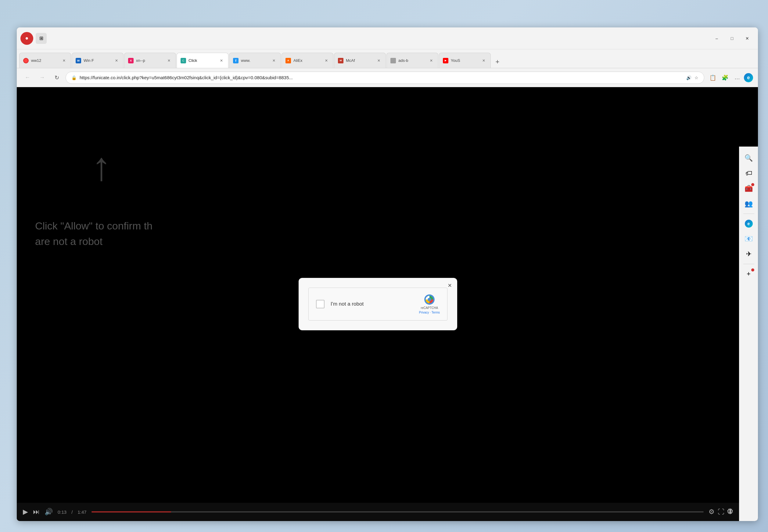 The height and width of the screenshot is (532, 768). What do you see at coordinates (385, 78) in the screenshot?
I see `address-bar: 🔒 https://funicate.co.in/click.php?key=u…` at bounding box center [385, 78].